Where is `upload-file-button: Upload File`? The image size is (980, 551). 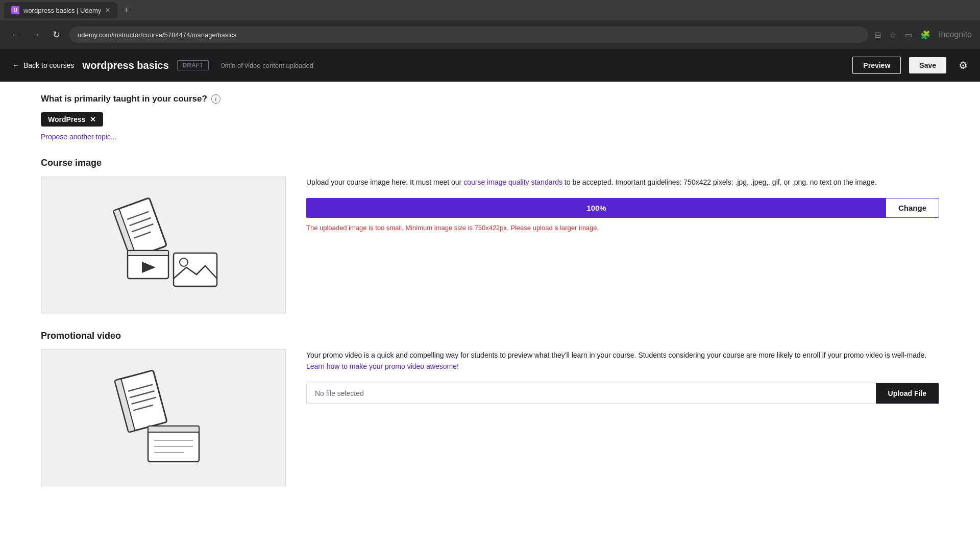 upload-file-button: Upload File is located at coordinates (908, 393).